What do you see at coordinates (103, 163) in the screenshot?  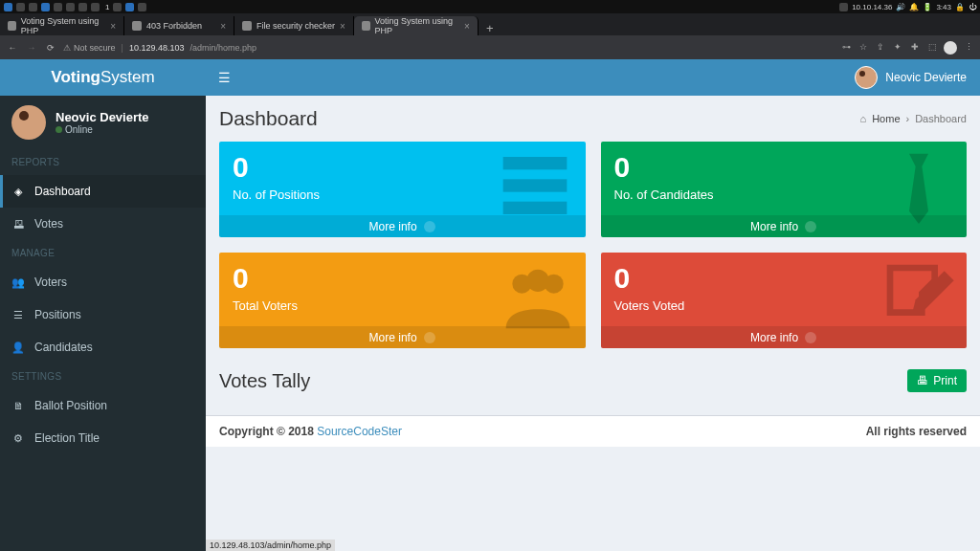 I see `nav-section-header: REPORTS` at bounding box center [103, 163].